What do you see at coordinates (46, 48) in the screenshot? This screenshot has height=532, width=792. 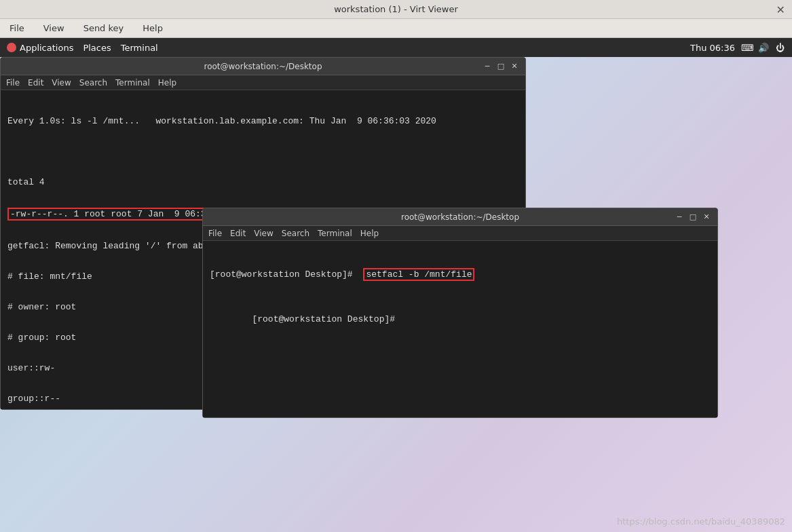 I see `applications-label: Applications` at bounding box center [46, 48].